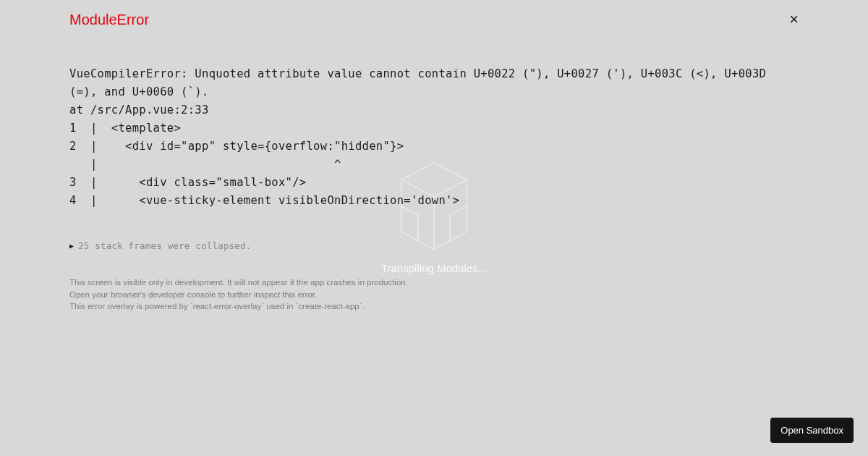 Image resolution: width=868 pixels, height=456 pixels. Describe the element at coordinates (205, 164) in the screenshot. I see `caret-line: | ^` at that location.